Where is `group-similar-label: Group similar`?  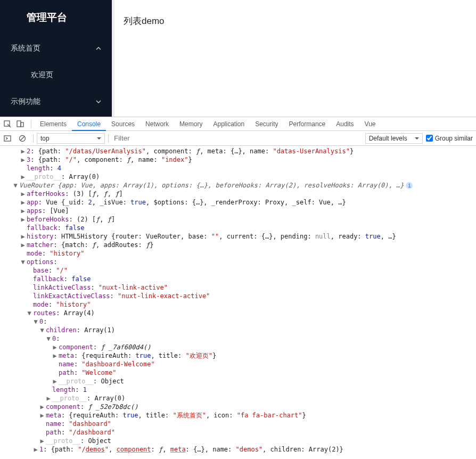 group-similar-label: Group similar is located at coordinates (454, 138).